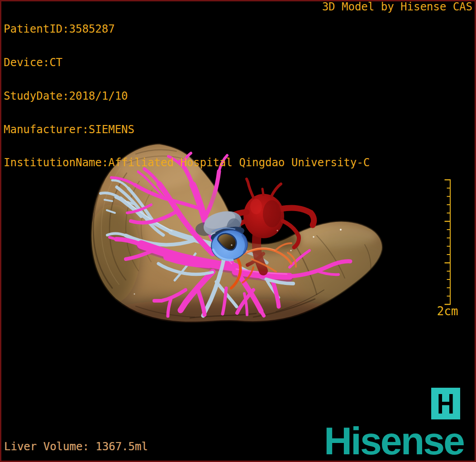  I want to click on hisense-logo-letter: H, so click(446, 404).